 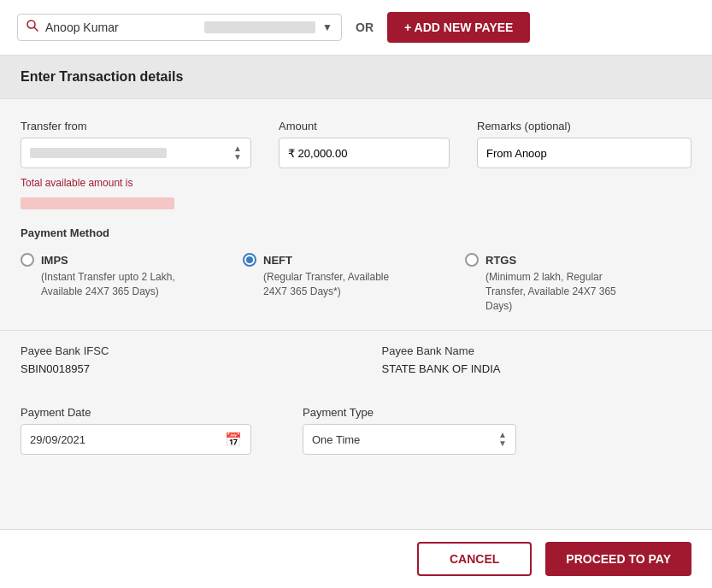 I want to click on payment-type-group: Payment Type One Time ▲ ▼, so click(x=409, y=431).